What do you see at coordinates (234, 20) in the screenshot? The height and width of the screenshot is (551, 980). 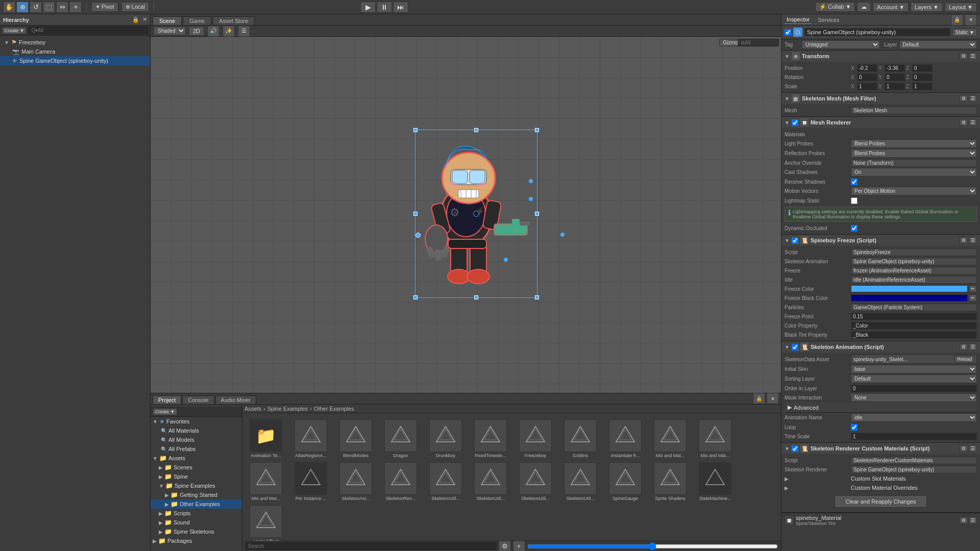 I see `tab-asset-store: Asset Store` at bounding box center [234, 20].